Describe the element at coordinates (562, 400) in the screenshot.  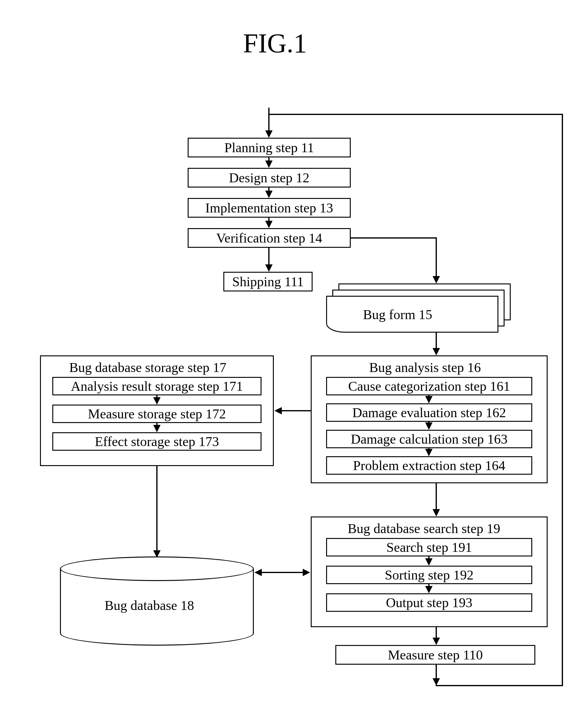
I see `fb-right-vert` at that location.